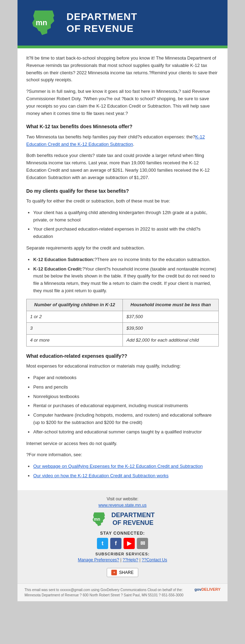 The image size is (245, 644). I want to click on website-link: www.revenue.state.mn.us, so click(122, 505).